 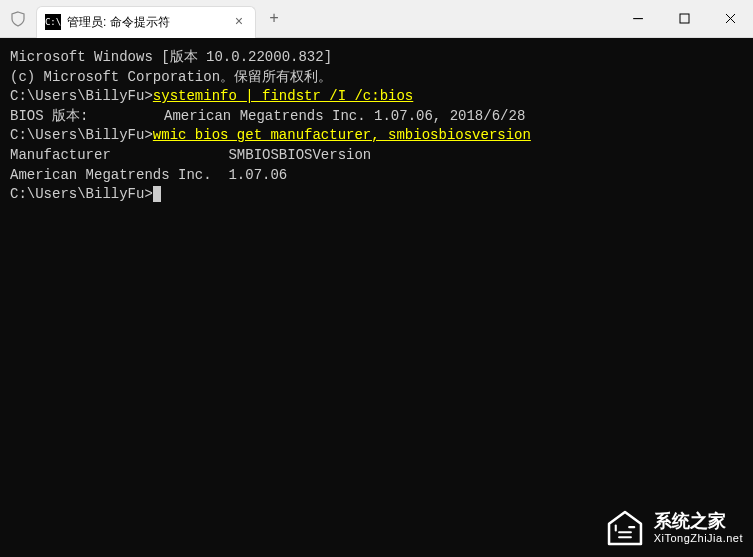 What do you see at coordinates (684, 19) in the screenshot?
I see `maximize-button` at bounding box center [684, 19].